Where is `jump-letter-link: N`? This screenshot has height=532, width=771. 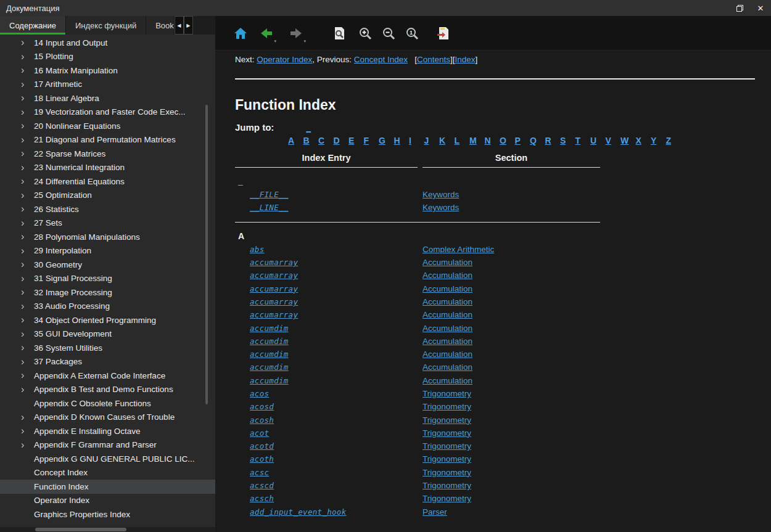
jump-letter-link: N is located at coordinates (492, 141).